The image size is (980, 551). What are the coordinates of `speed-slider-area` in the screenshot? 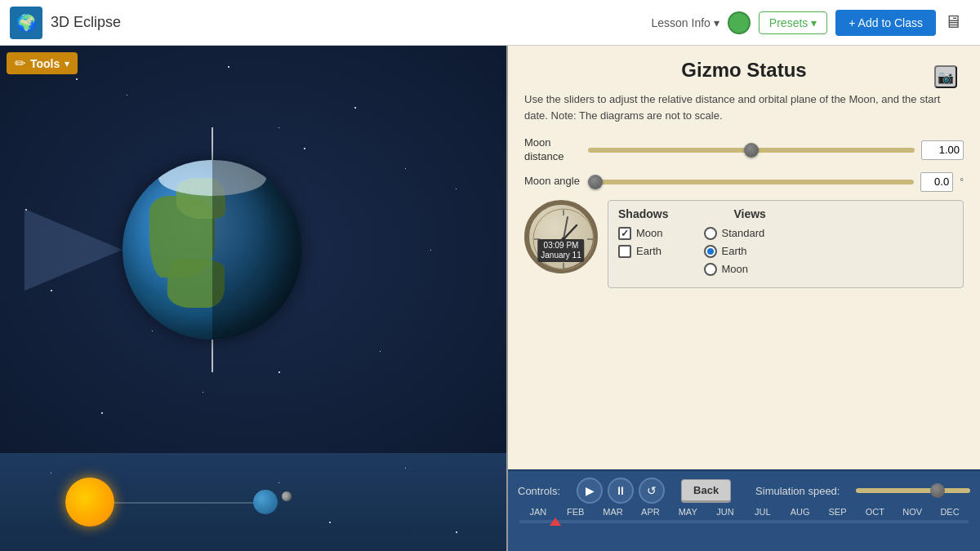 It's located at (913, 491).